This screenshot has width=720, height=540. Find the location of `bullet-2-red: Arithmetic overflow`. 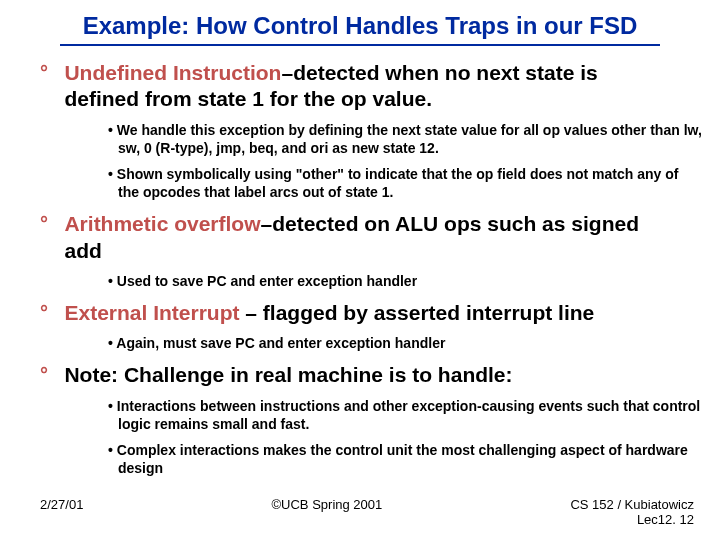

bullet-2-red: Arithmetic overflow is located at coordinates (162, 224).